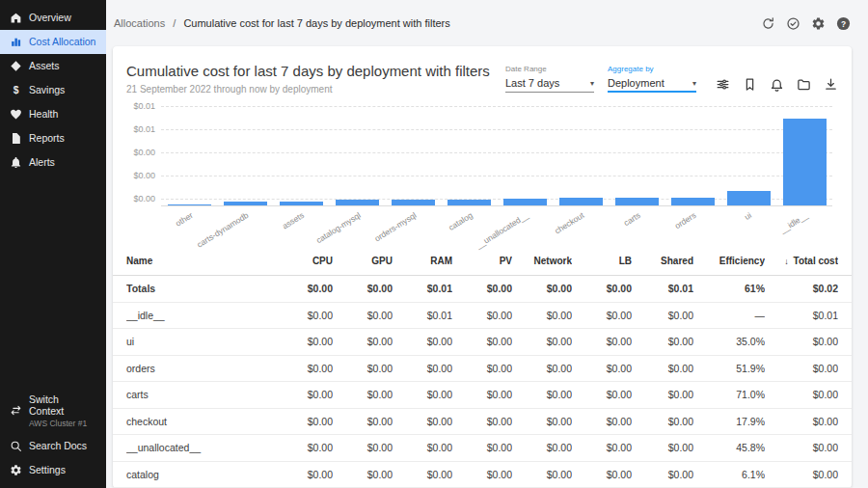 Image resolution: width=868 pixels, height=488 pixels. Describe the element at coordinates (15, 17) in the screenshot. I see `home-icon` at that location.